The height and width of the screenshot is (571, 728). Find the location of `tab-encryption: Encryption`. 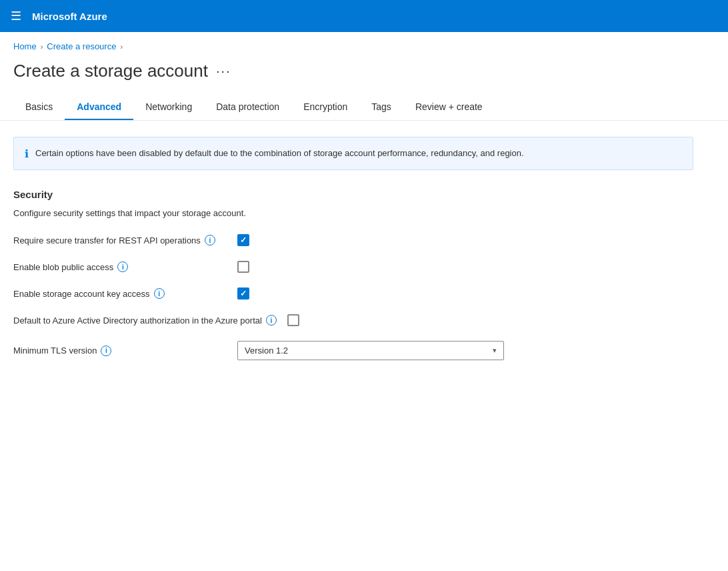

tab-encryption: Encryption is located at coordinates (325, 107).